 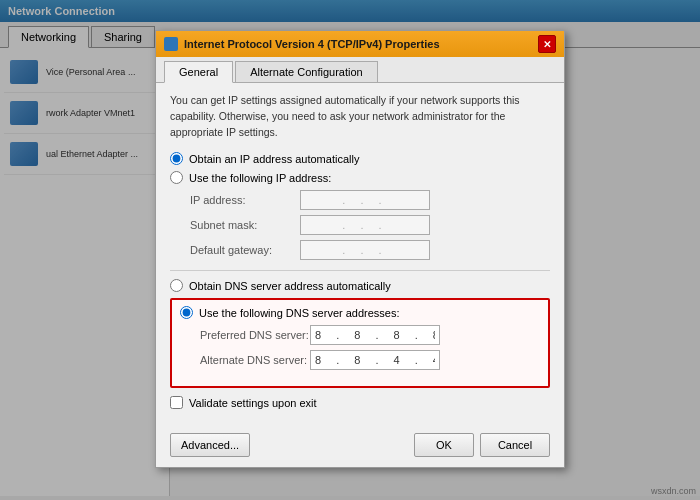 What do you see at coordinates (360, 116) in the screenshot?
I see `info-text: You can get IP settings assigned automat…` at bounding box center [360, 116].